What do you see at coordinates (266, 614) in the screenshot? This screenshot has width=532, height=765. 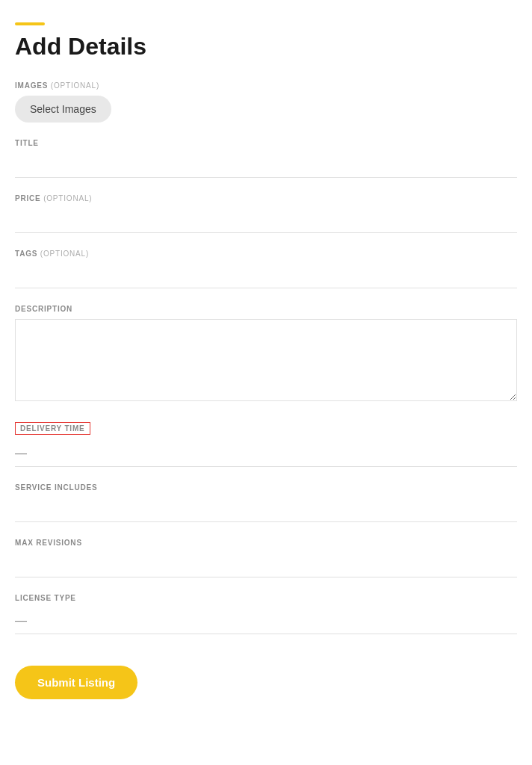 I see `license-type-section: LICENSE TYPE —` at bounding box center [266, 614].